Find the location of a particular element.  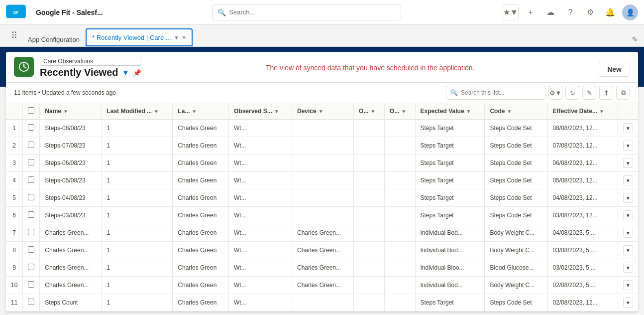

row-action-button-7: ▼ is located at coordinates (628, 233).